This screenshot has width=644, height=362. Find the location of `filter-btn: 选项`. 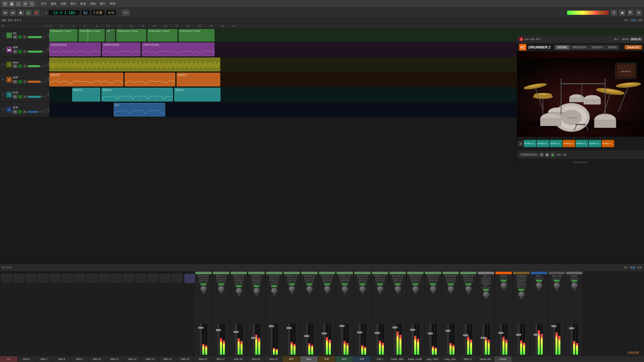

filter-btn: 选项 is located at coordinates (10, 20).